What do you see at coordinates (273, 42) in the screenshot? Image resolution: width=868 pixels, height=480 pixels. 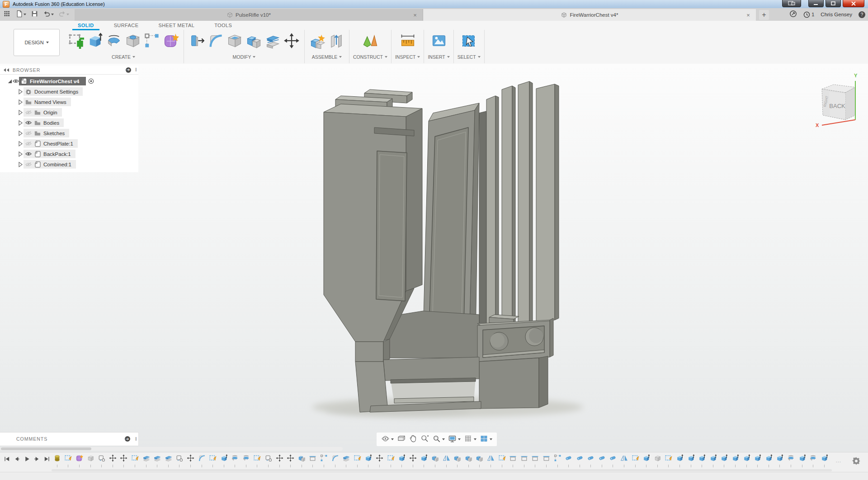 I see `offset-face-button` at bounding box center [273, 42].